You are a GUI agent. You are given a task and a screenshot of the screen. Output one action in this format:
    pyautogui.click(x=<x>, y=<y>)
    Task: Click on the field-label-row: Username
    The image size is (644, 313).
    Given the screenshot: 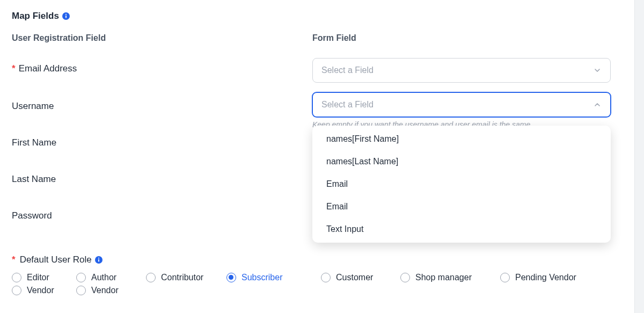 What is the action you would take?
    pyautogui.click(x=162, y=113)
    